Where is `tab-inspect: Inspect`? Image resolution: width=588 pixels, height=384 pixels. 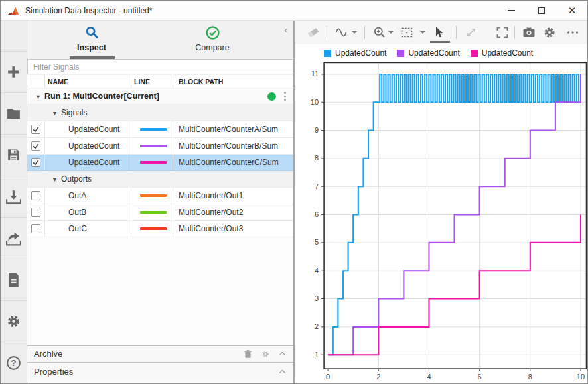 tab-inspect: Inspect is located at coordinates (92, 40).